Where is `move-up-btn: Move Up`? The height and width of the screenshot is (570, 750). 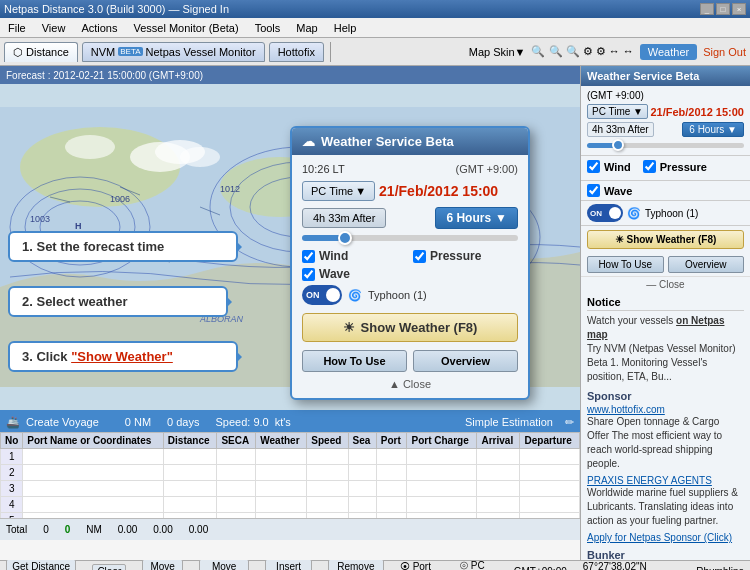 move-up-btn: Move Up is located at coordinates (162, 565).